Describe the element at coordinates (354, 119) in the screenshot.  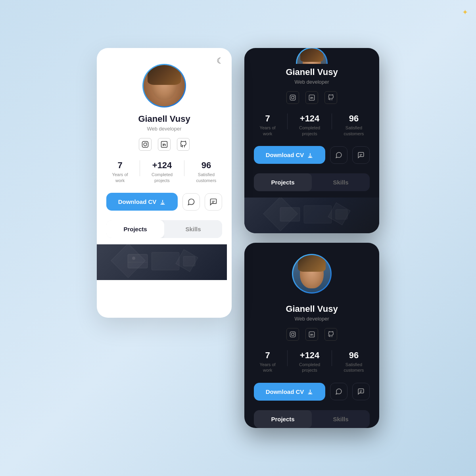
I see `stat-val-customers: 96` at that location.